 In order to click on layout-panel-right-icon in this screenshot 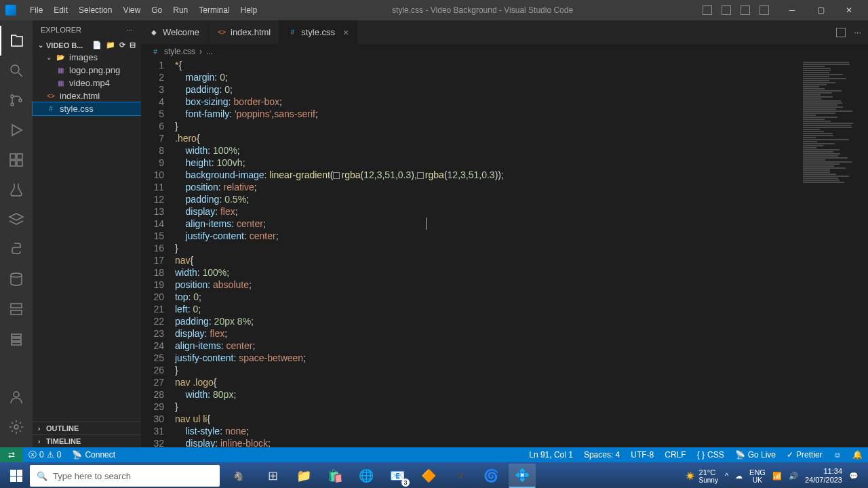, I will do `click(745, 10)`.